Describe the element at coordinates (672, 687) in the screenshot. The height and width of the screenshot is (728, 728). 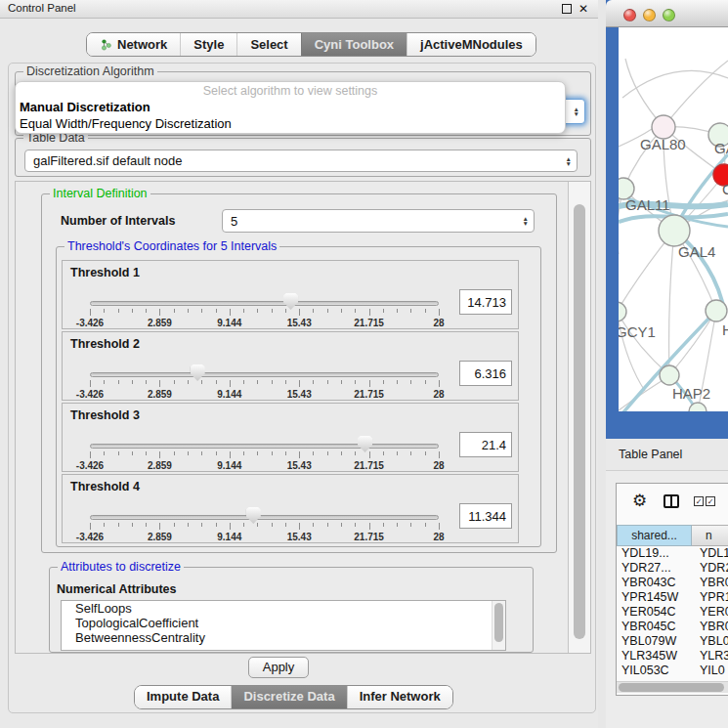
I see `table-horizontal-scrollbar` at that location.